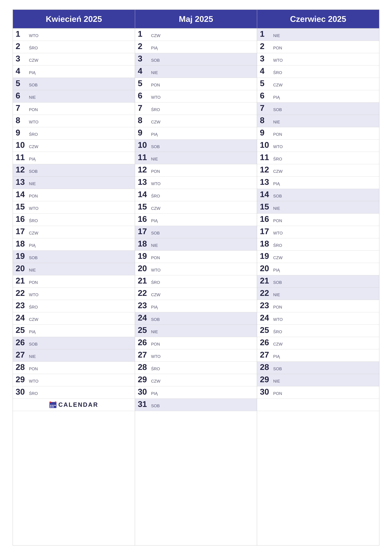 Image resolution: width=392 pixels, height=555 pixels. Describe the element at coordinates (196, 109) in the screenshot. I see `day-row: 7ŚRO` at that location.